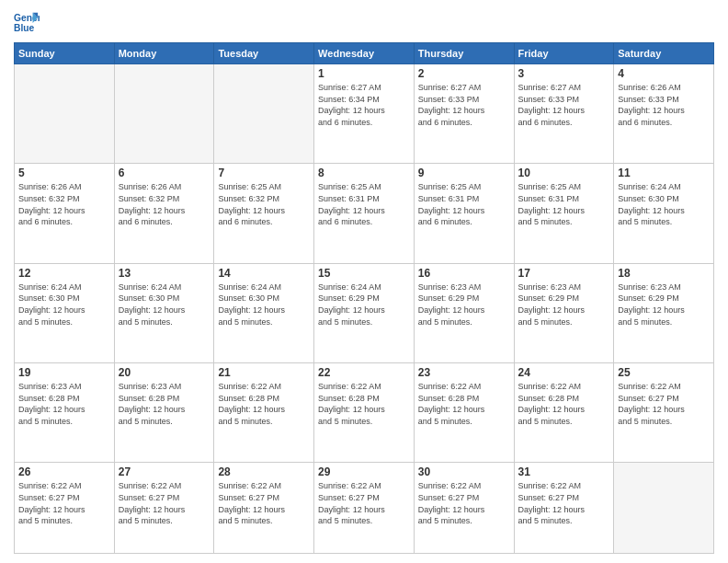  Describe the element at coordinates (664, 114) in the screenshot. I see `calendar-cell: 4Sunrise: 6:26 AM Sunset: 6:33 PM Daylig…` at that location.